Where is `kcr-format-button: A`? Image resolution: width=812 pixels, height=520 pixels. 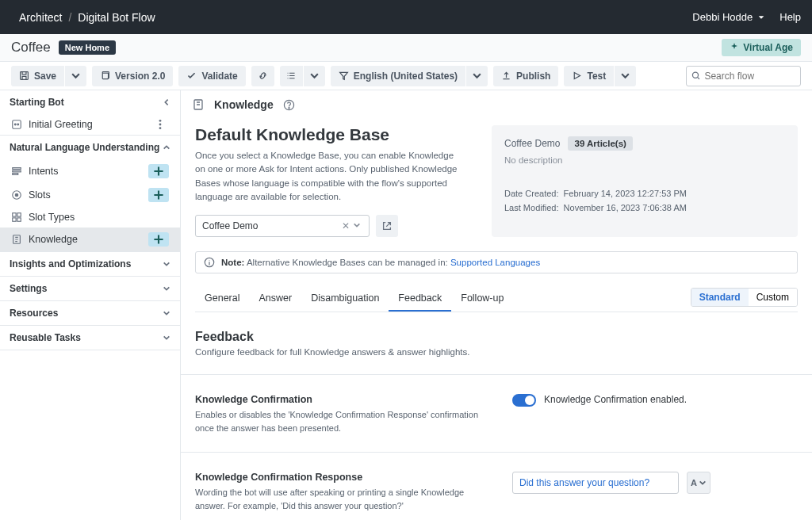
kcr-format-button: A is located at coordinates (699, 483).